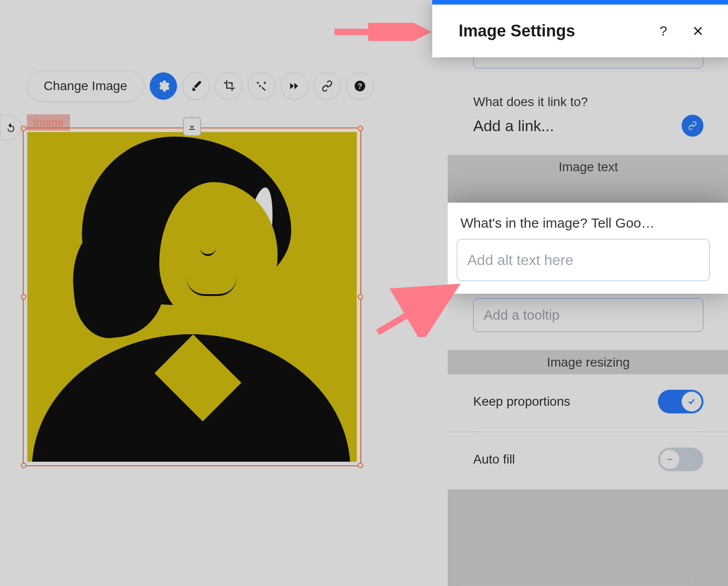 This screenshot has height=586, width=728. Describe the element at coordinates (86, 86) in the screenshot. I see `change-image-label: Change Image` at that location.